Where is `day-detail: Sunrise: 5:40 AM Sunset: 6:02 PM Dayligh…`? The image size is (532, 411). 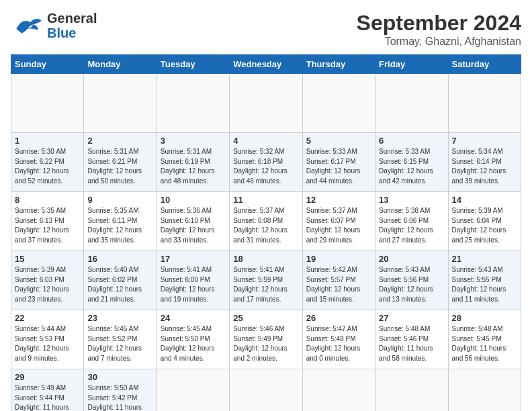
day-detail: Sunrise: 5:40 AM Sunset: 6:02 PM Dayligh… is located at coordinates (120, 285).